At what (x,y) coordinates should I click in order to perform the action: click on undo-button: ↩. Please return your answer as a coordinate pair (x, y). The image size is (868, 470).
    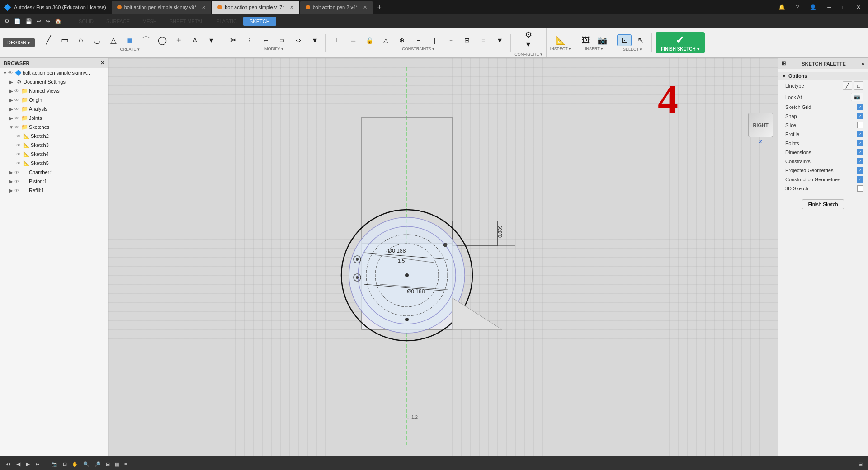
    Looking at the image, I should click on (39, 21).